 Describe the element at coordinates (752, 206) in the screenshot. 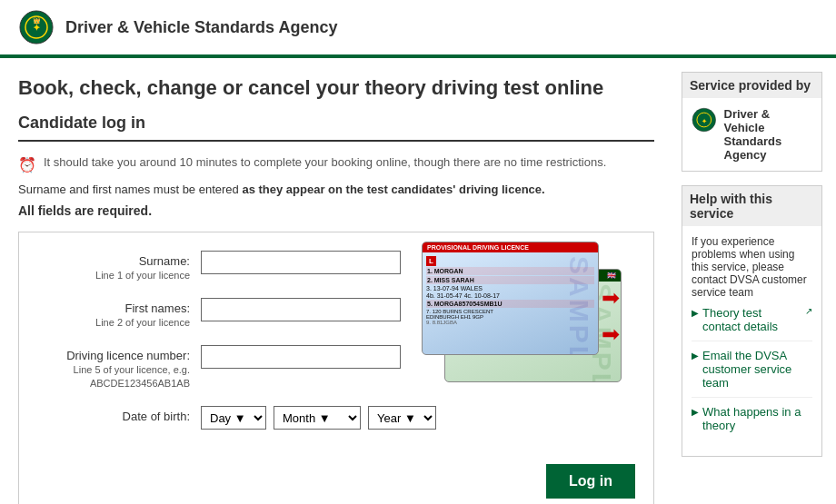

I see `help-title: Help with this service` at that location.